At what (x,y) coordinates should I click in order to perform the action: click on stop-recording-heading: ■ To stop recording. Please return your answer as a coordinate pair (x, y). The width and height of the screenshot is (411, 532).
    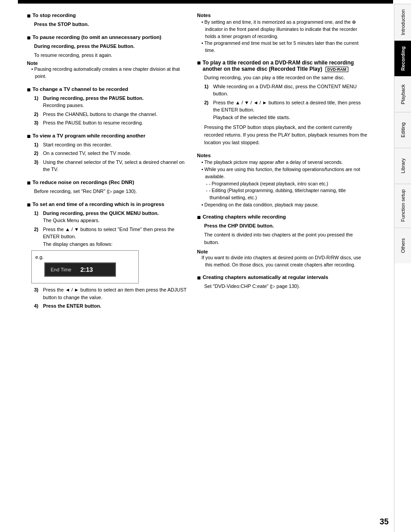
    Looking at the image, I should click on (107, 16).